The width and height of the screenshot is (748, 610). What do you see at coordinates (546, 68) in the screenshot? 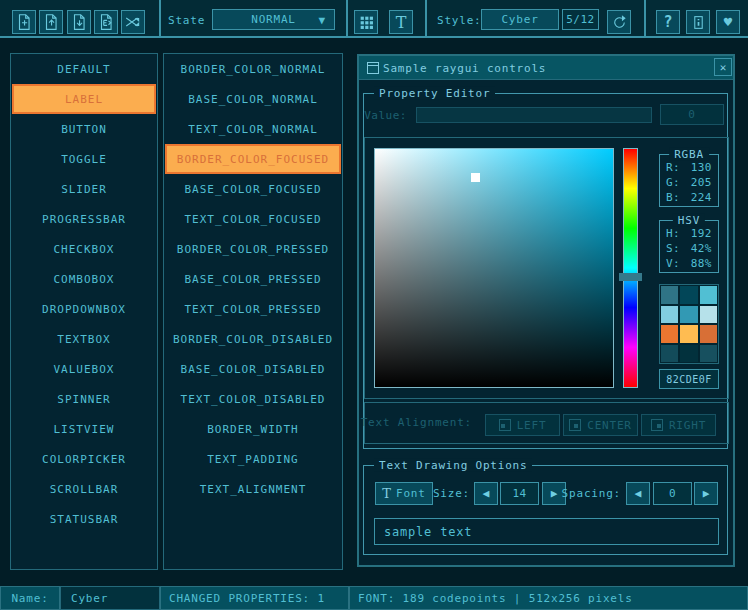
I see `window-titlebar: Sample raygui controls ✕` at bounding box center [546, 68].